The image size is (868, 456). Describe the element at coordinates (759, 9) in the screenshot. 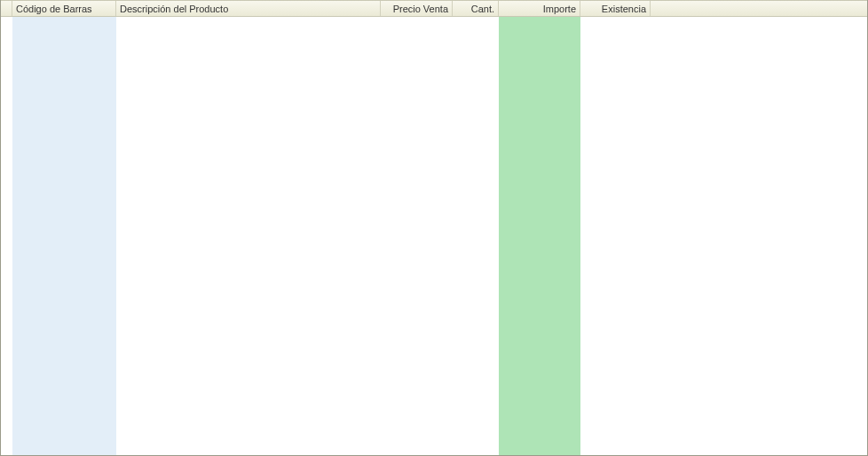

I see `column-header-filler` at that location.